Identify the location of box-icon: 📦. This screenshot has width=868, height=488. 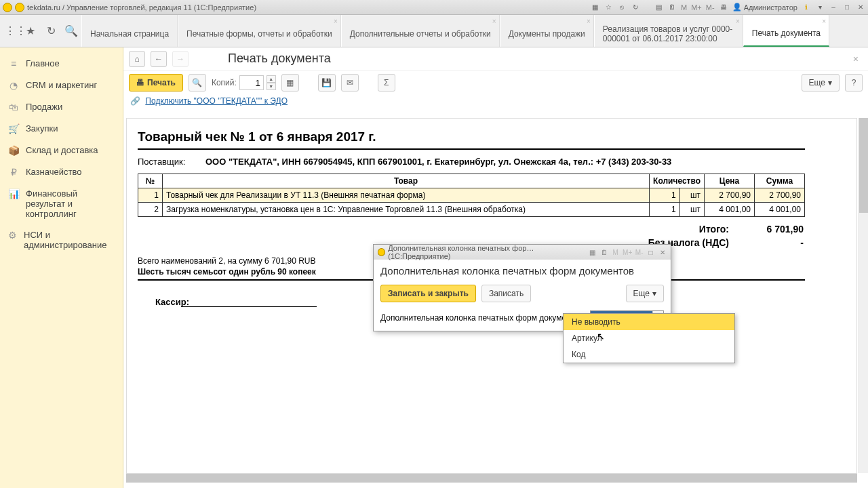
(14, 150).